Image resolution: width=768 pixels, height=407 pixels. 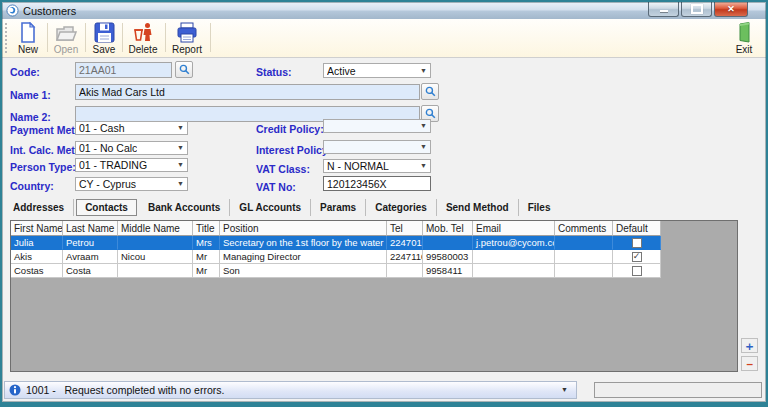 What do you see at coordinates (38, 208) in the screenshot?
I see `tab-label: Addresses` at bounding box center [38, 208].